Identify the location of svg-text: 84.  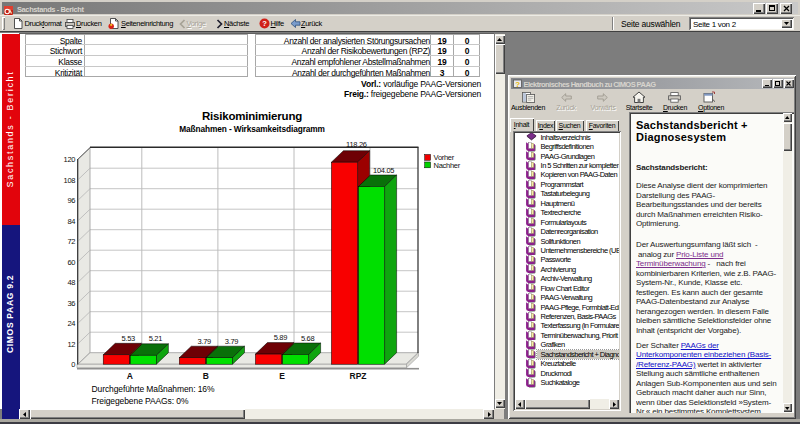
(71, 222).